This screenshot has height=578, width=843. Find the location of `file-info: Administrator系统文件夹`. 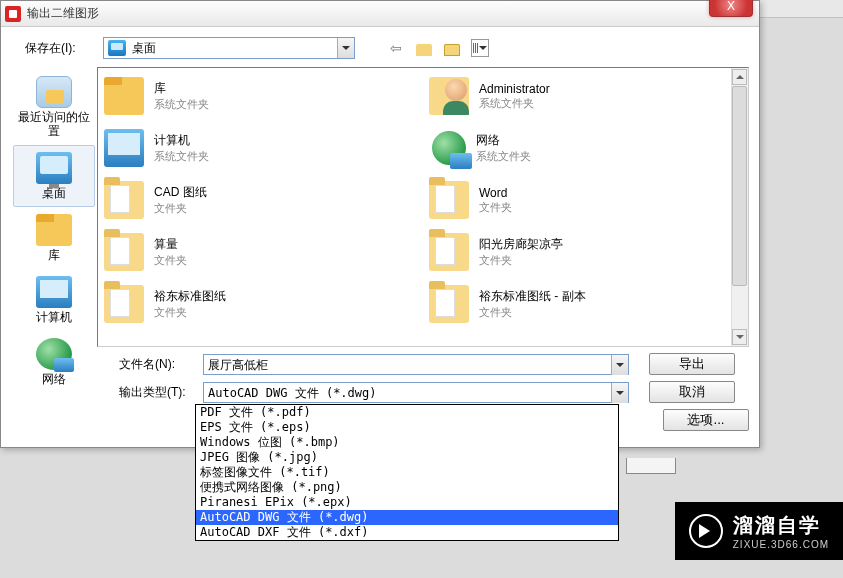

file-info: Administrator系统文件夹 is located at coordinates (514, 96).